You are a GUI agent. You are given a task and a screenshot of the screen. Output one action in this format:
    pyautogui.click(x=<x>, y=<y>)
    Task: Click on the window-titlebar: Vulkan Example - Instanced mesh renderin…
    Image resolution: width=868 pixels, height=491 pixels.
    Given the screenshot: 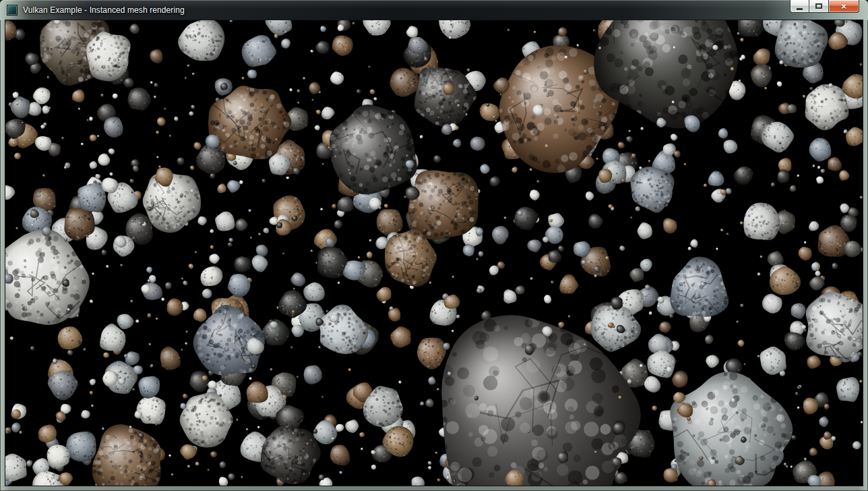 What is the action you would take?
    pyautogui.click(x=434, y=10)
    